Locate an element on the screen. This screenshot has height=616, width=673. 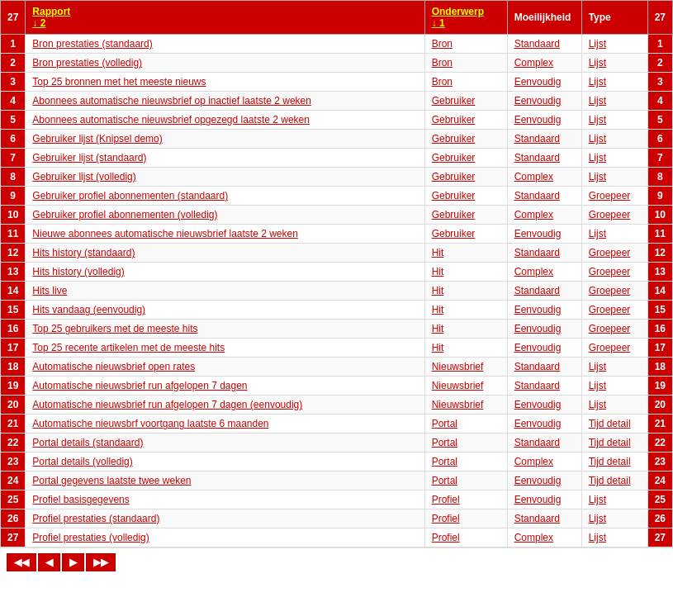
onderwerp-link: Nieuwsbrief is located at coordinates (457, 386).